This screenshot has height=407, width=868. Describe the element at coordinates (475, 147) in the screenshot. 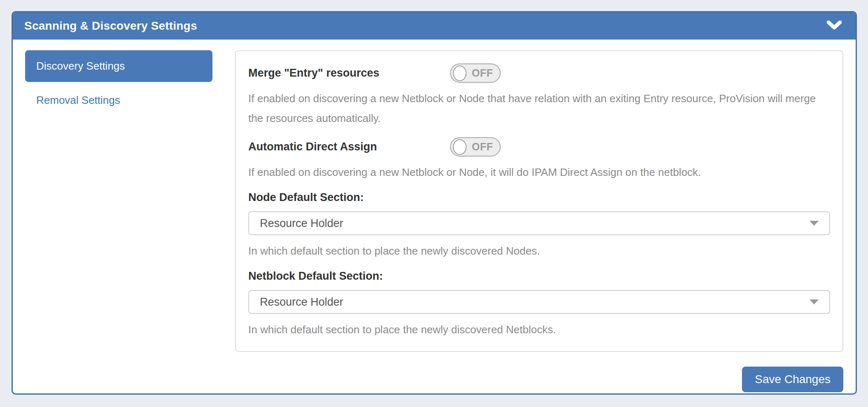

I see `automatic-direct-assign-toggle: OFF` at that location.